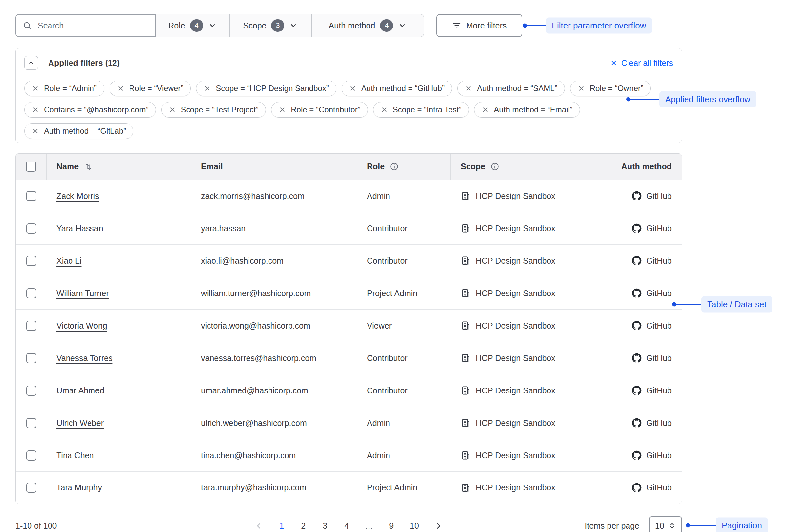 This screenshot has width=798, height=532. I want to click on search-box, so click(86, 26).